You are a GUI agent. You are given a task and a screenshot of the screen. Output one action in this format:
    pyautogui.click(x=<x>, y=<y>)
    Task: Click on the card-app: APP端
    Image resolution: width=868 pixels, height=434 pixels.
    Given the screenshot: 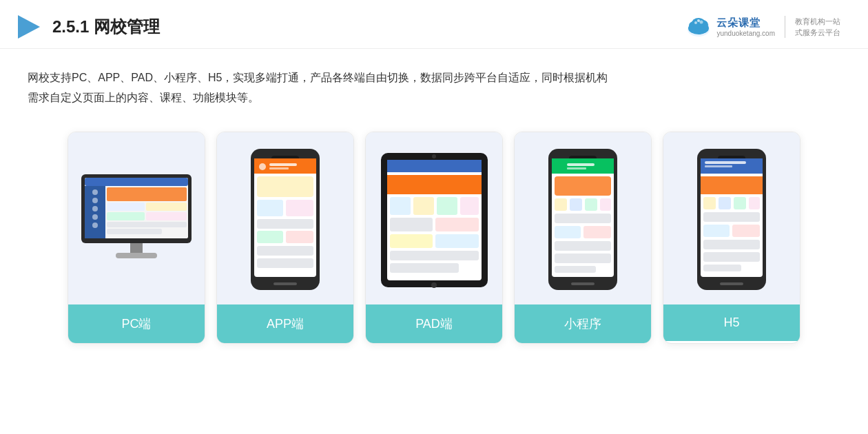 What is the action you would take?
    pyautogui.click(x=285, y=238)
    